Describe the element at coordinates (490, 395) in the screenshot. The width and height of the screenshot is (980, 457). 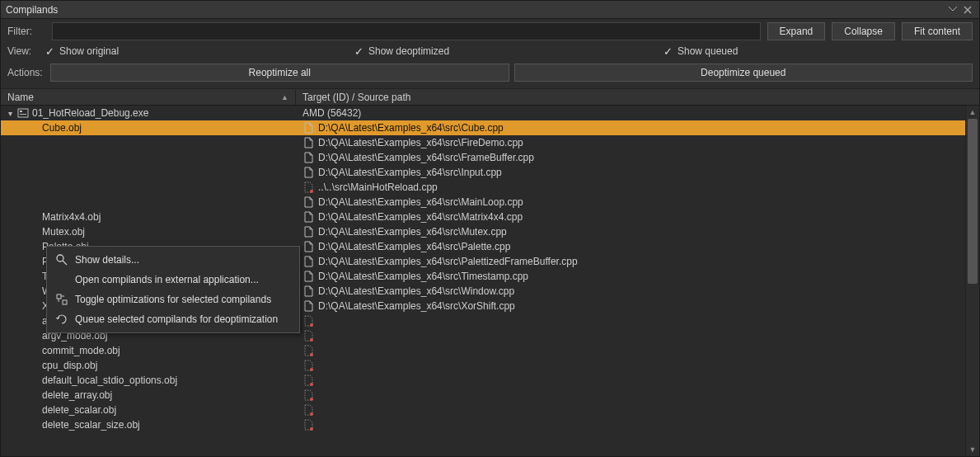
I see `table-row: delete_array.obj` at that location.